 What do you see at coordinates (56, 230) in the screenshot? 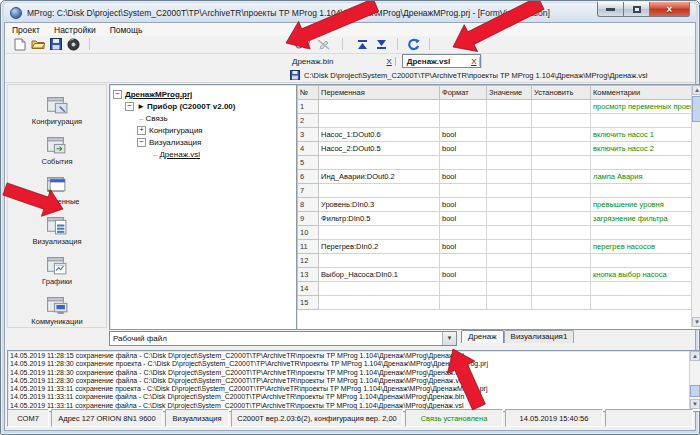
I see `sidebar-item-3: Визуализация` at bounding box center [56, 230].